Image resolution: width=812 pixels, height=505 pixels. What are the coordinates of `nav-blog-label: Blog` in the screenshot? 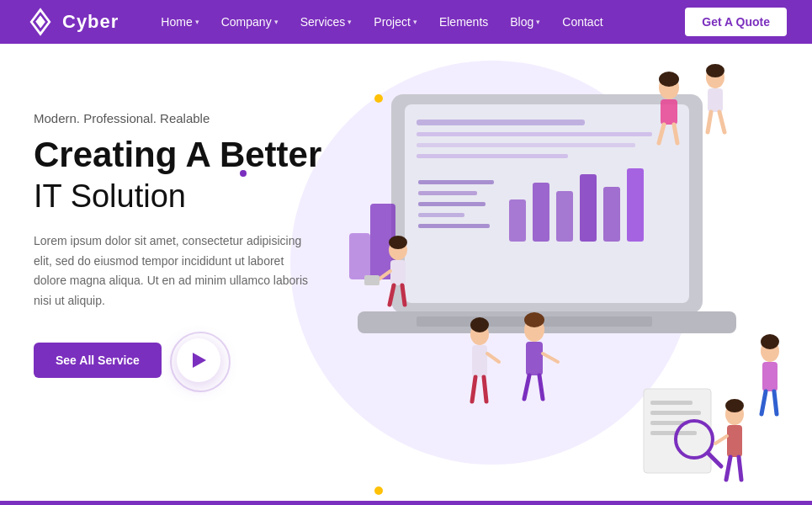 It's located at (522, 22).